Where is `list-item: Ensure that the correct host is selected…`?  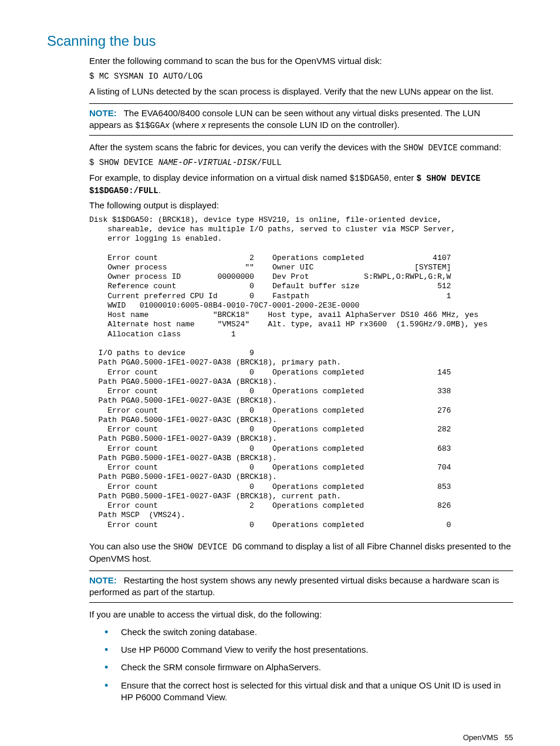 list-item: Ensure that the correct host is selected… is located at coordinates (308, 691).